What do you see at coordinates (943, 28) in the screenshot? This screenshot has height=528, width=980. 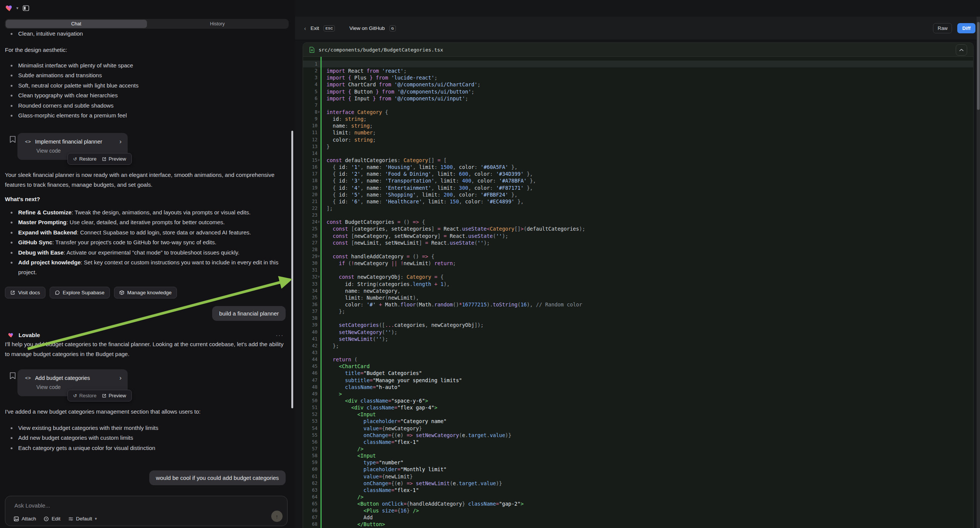 I see `raw-toggle-button: Raw` at bounding box center [943, 28].